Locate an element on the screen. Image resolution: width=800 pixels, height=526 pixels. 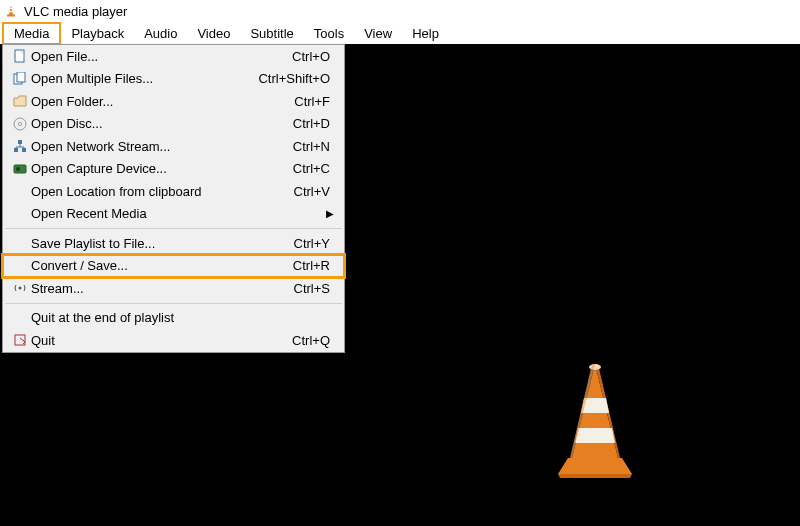
menu-item-shortcut: Ctrl+Shift+O is located at coordinates (298, 78).